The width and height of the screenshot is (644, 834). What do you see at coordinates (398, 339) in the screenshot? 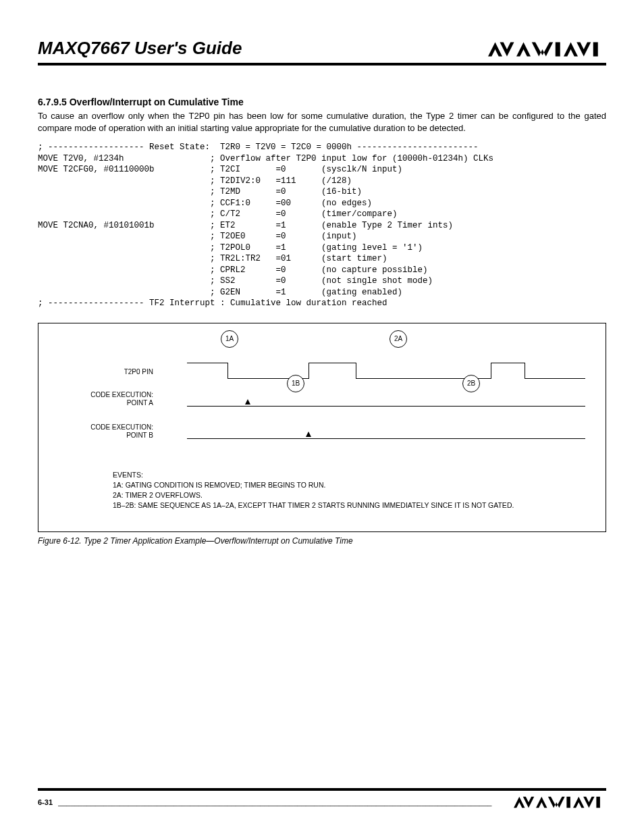
I see `marker-2a: 2A` at bounding box center [398, 339].